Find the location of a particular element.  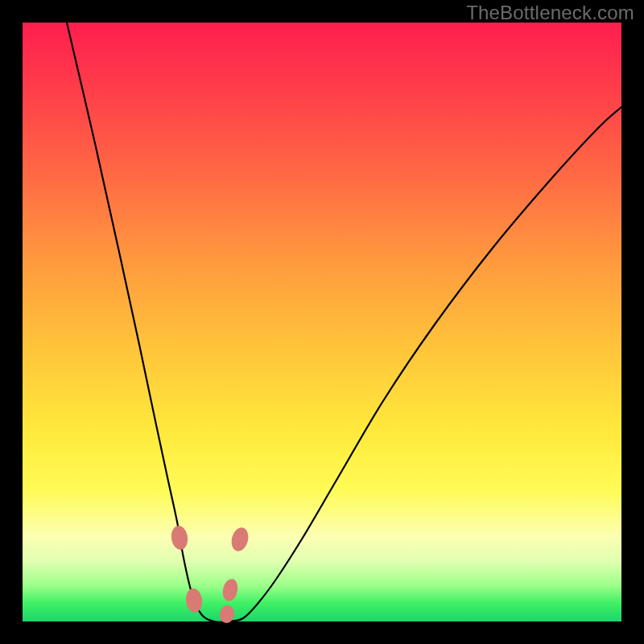

marker-group is located at coordinates (210, 575).